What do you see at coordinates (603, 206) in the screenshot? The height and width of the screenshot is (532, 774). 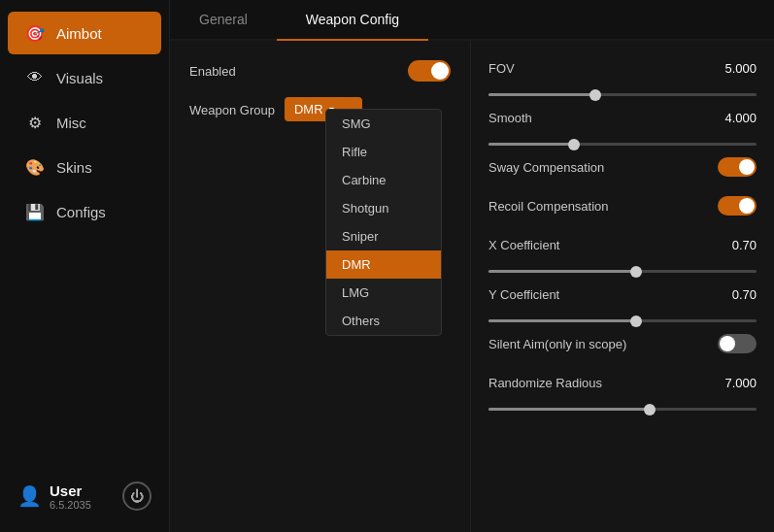 I see `setting-label-recoil: Recoil Compensation` at bounding box center [603, 206].